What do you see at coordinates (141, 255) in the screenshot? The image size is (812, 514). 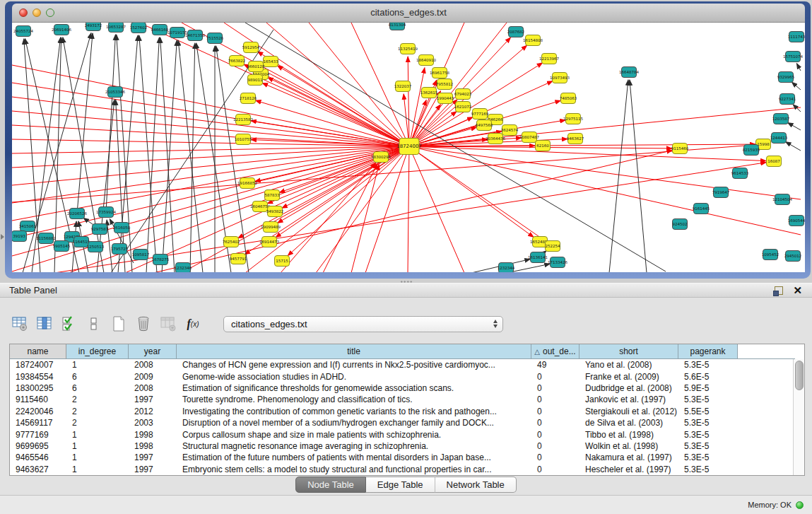 I see `graph-node-label: 1095817` at bounding box center [141, 255].